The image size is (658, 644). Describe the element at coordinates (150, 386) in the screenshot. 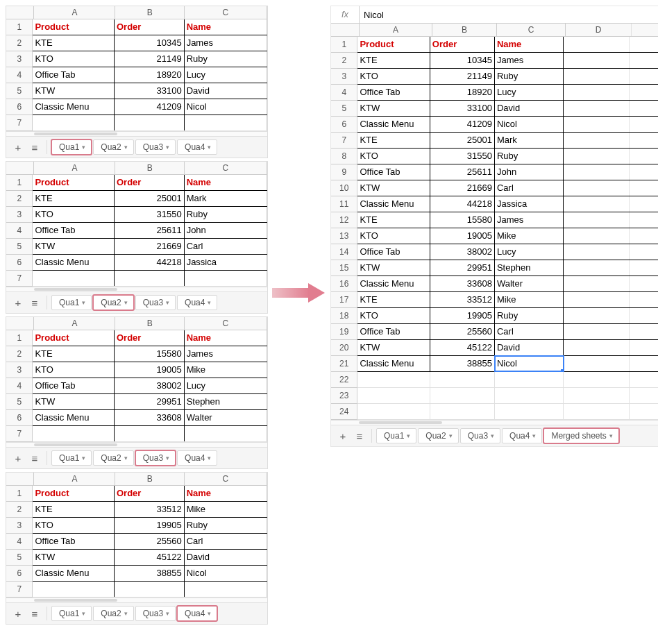

I see `cell: 38002` at that location.